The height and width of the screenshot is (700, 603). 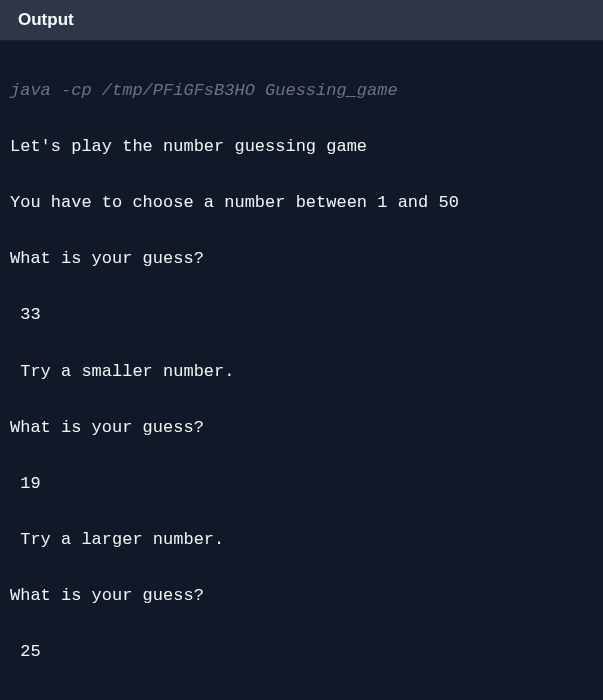 What do you see at coordinates (302, 652) in the screenshot?
I see `output-line: 25` at bounding box center [302, 652].